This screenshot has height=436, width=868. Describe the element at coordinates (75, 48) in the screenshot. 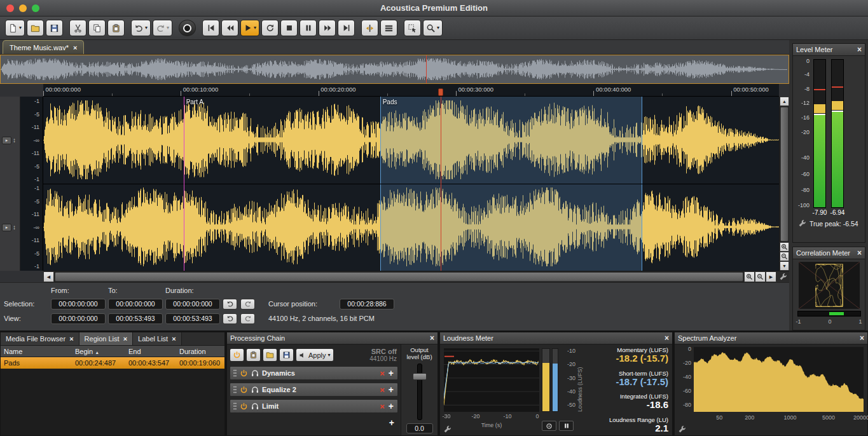

I see `document-tab-close-icon: ×` at that location.